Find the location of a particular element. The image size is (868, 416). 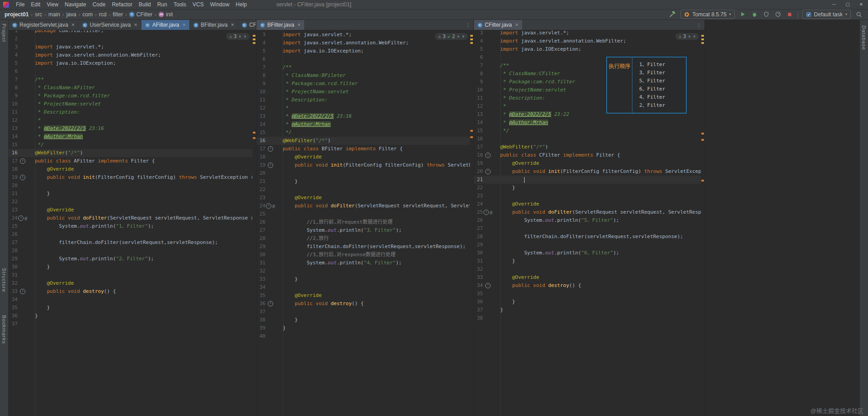

code-line: 11 * Description: is located at coordinates (363, 100).